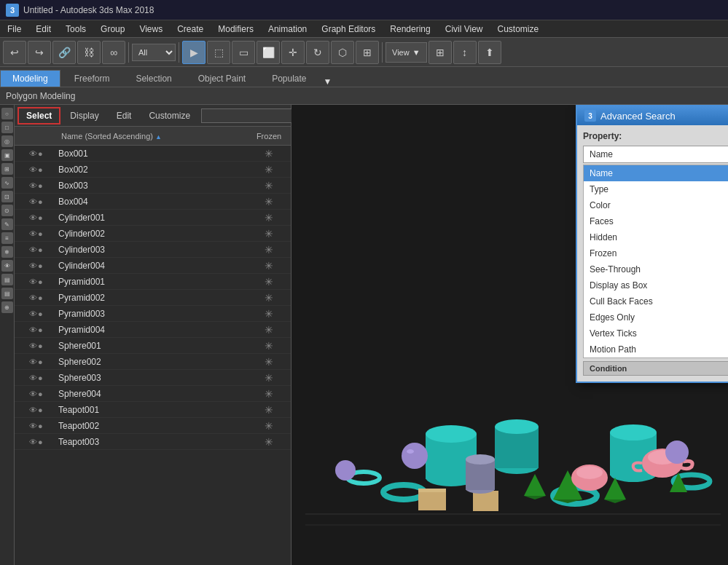 The height and width of the screenshot is (565, 728). Describe the element at coordinates (39, 52) in the screenshot. I see `redo-button: ↪` at that location.